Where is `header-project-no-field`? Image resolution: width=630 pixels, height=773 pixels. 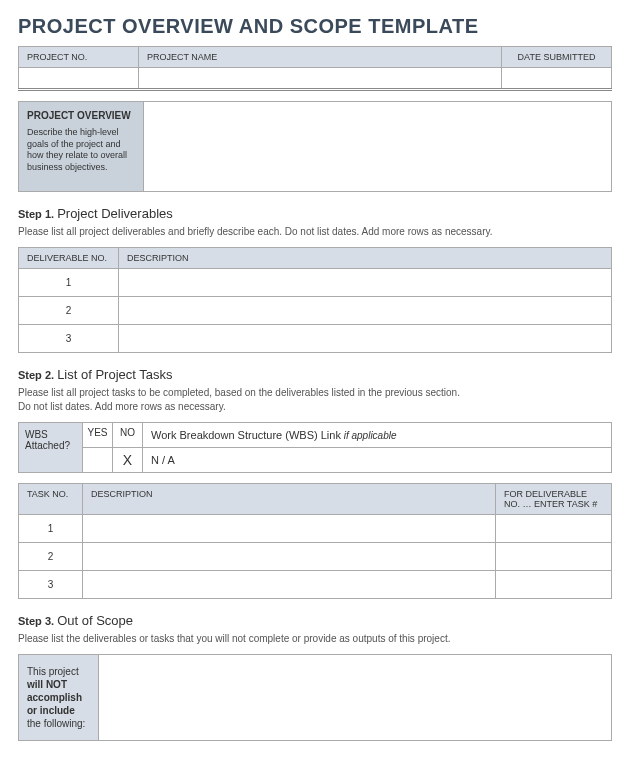 header-project-no-field is located at coordinates (79, 79).